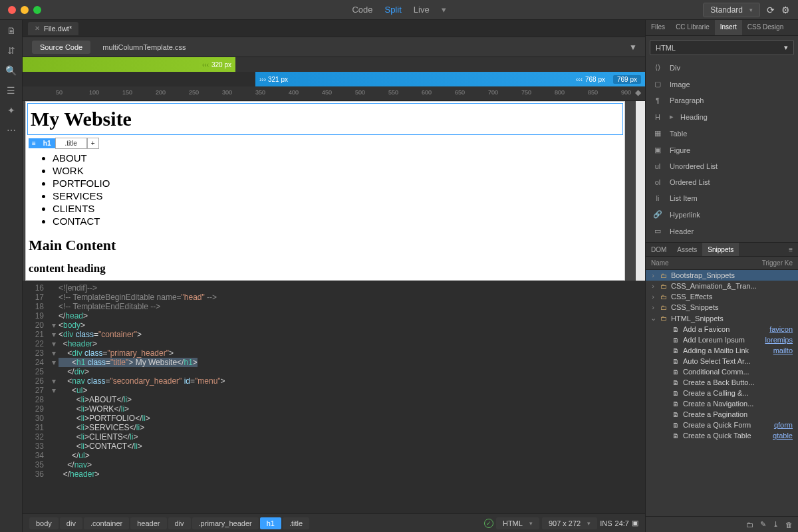 The height and width of the screenshot is (532, 798). Describe the element at coordinates (722, 307) in the screenshot. I see `snippet-folder: ›🗀CSS_Snippets` at that location.